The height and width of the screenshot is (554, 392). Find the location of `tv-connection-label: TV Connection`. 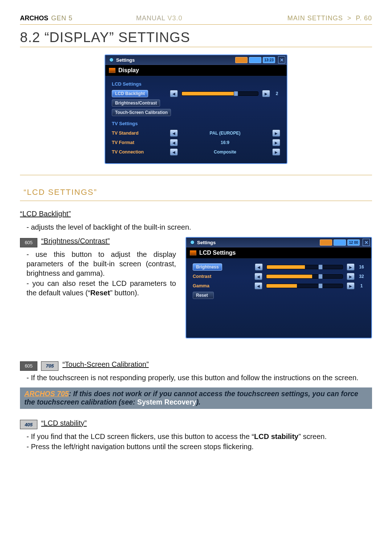

tv-connection-label: TV Connection is located at coordinates (130, 152).